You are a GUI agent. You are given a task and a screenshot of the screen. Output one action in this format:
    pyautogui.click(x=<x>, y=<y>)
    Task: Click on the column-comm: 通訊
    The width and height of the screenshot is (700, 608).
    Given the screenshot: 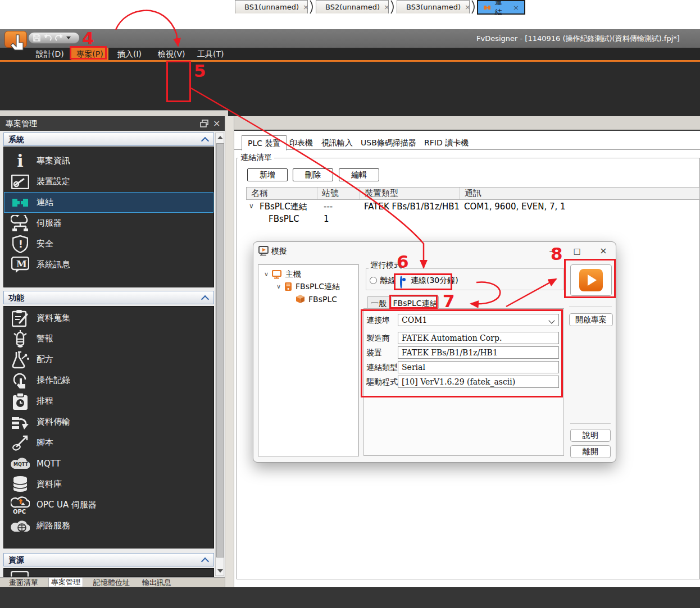 What is the action you would take?
    pyautogui.click(x=580, y=193)
    